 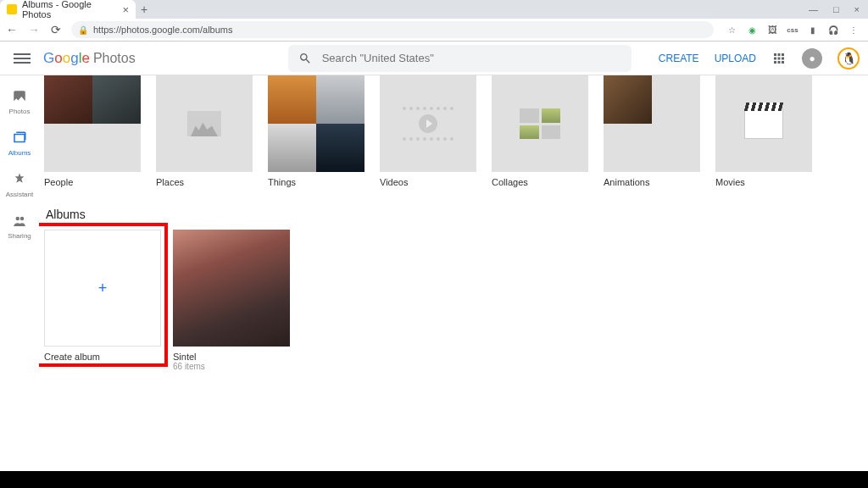 I want to click on apps-grid-icon, so click(x=779, y=58).